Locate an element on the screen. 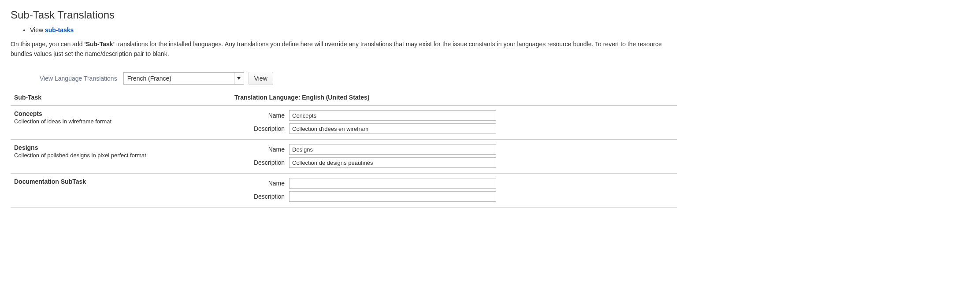 The width and height of the screenshot is (980, 304). subtask-name: Concepts is located at coordinates (124, 114).